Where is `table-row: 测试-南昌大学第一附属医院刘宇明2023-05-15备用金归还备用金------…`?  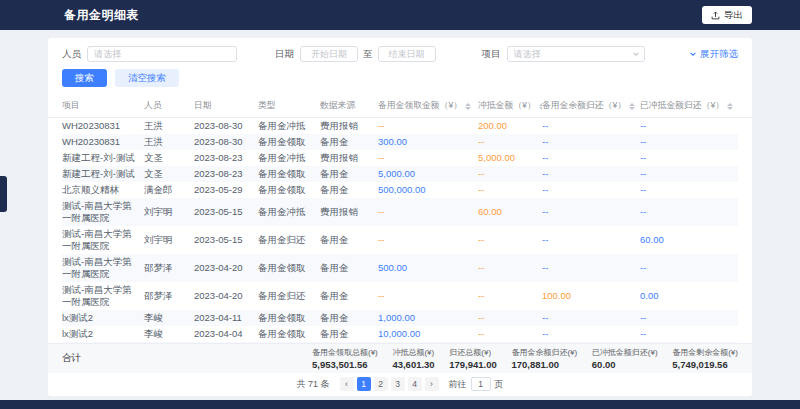 table-row: 测试-南昌大学第一附属医院刘宇明2023-05-15备用金归还备用金------… is located at coordinates (400, 240).